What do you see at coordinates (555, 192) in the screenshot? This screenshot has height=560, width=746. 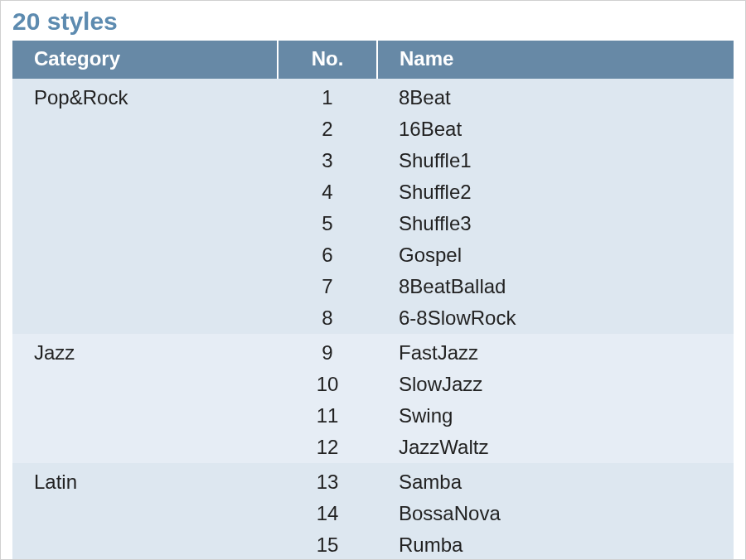 I see `cell-name: Shuffle2` at bounding box center [555, 192].